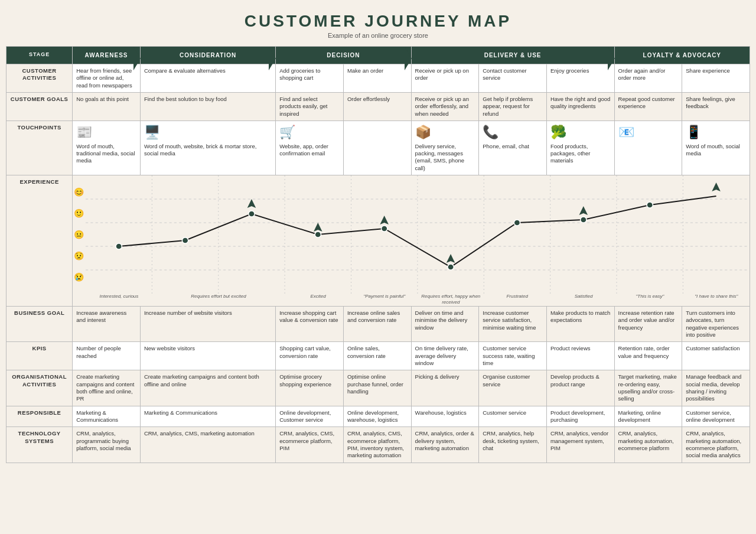 This screenshot has height=534, width=756. What do you see at coordinates (649, 356) in the screenshot?
I see `kpi-loyalty1: Retention rate, order value and frequenc…` at bounding box center [649, 356].